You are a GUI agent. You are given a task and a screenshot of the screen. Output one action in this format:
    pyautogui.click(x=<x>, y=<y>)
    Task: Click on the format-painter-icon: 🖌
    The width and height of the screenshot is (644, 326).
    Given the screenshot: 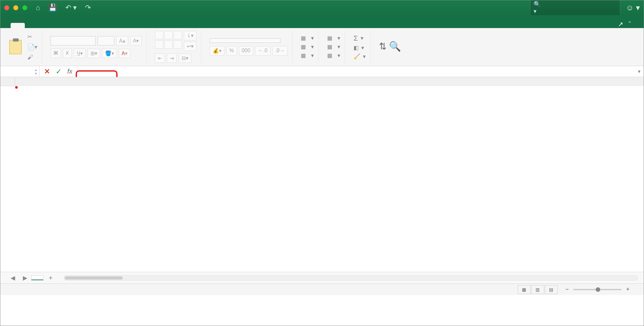 What is the action you would take?
    pyautogui.click(x=32, y=57)
    